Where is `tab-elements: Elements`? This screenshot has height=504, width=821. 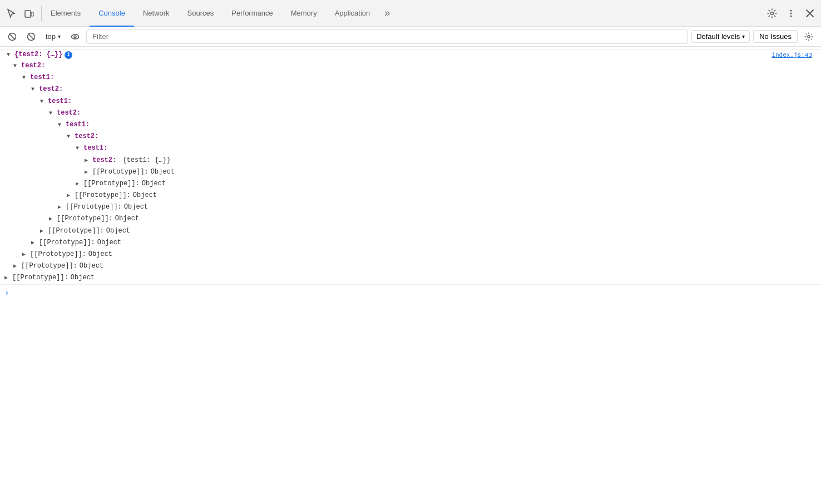
tab-elements: Elements is located at coordinates (66, 13).